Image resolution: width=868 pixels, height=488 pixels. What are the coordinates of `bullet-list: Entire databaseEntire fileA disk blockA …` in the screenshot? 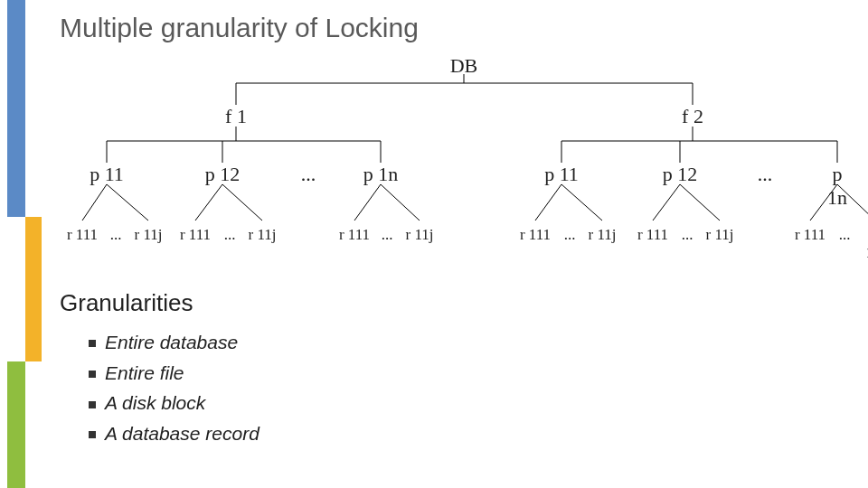 It's located at (174, 388).